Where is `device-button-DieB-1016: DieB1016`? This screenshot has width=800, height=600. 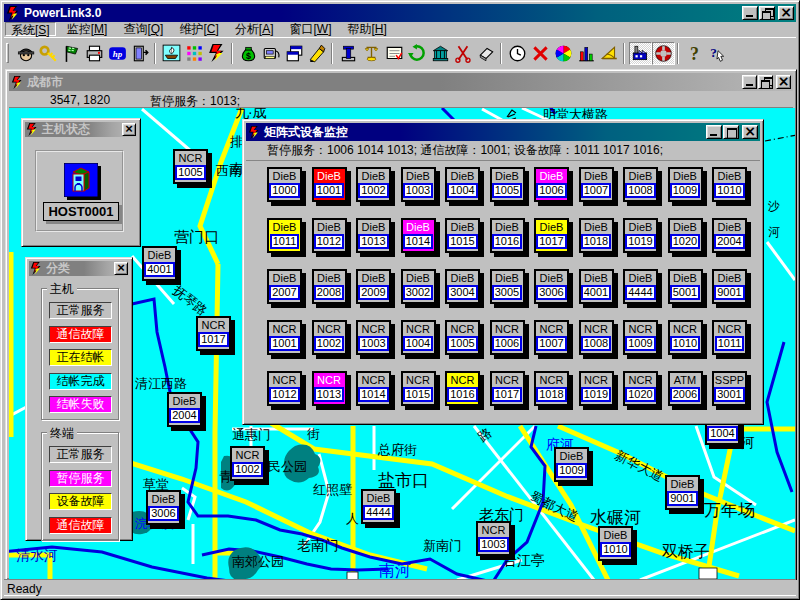 device-button-DieB-1016: DieB1016 is located at coordinates (508, 236).